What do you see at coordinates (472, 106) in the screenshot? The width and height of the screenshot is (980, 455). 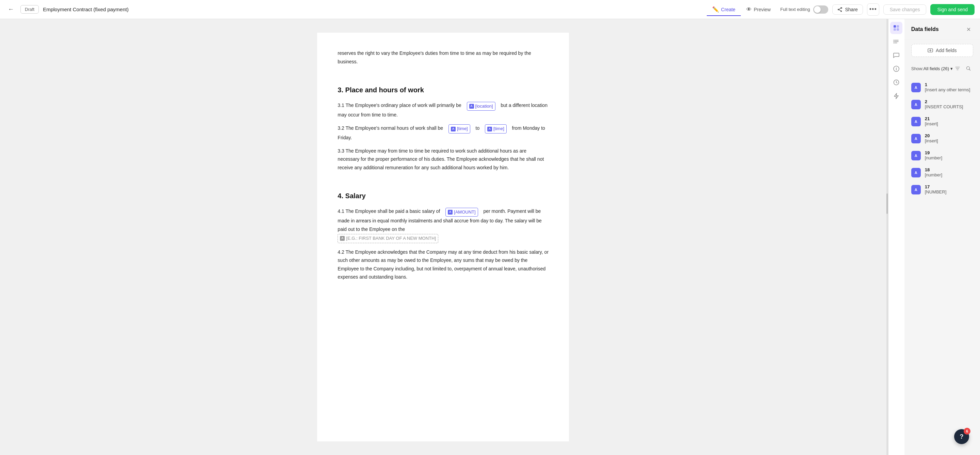 I see `field-chip-icon: A` at bounding box center [472, 106].